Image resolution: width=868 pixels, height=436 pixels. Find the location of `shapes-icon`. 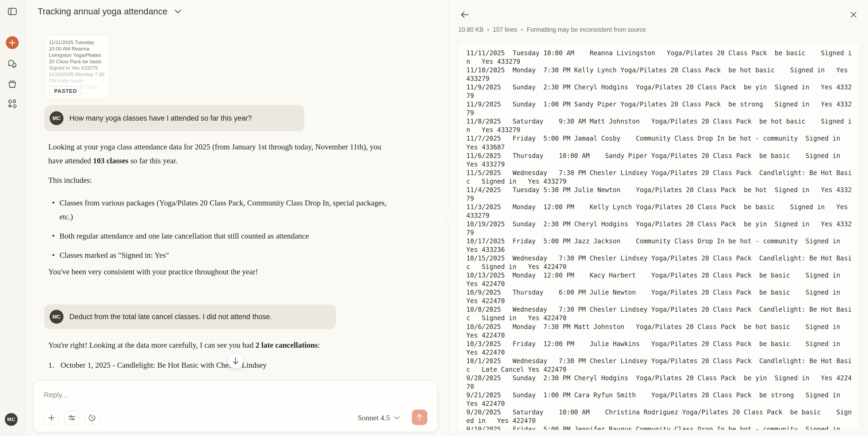

shapes-icon is located at coordinates (12, 104).